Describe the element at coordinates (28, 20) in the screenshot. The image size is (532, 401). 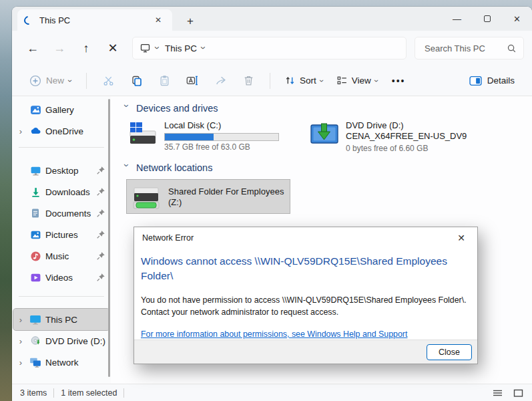
I see `loading-spinner-icon` at that location.